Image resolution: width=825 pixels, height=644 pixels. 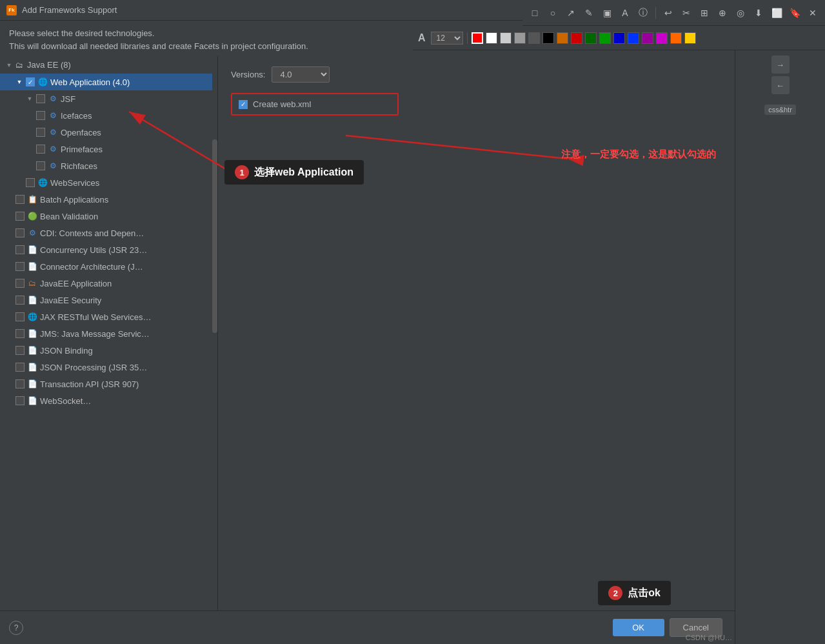 What do you see at coordinates (571, 13) in the screenshot?
I see `toolbar-arrow-icon: ↗` at bounding box center [571, 13].